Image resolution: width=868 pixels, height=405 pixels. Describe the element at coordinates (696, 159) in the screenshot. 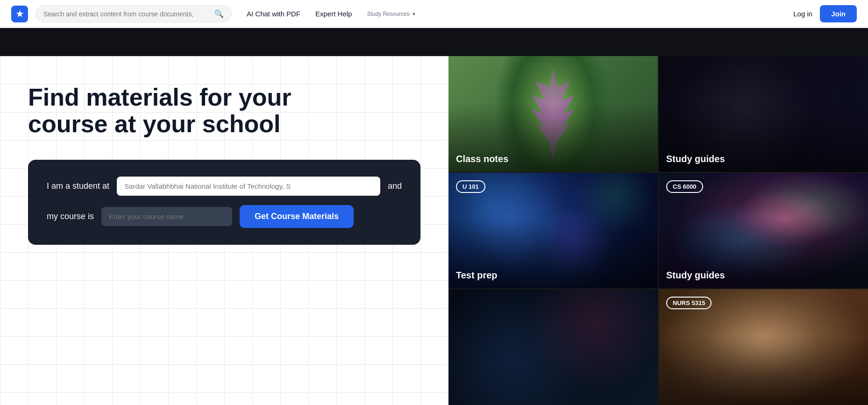

I see `study-guides-1-label: Study guides` at that location.